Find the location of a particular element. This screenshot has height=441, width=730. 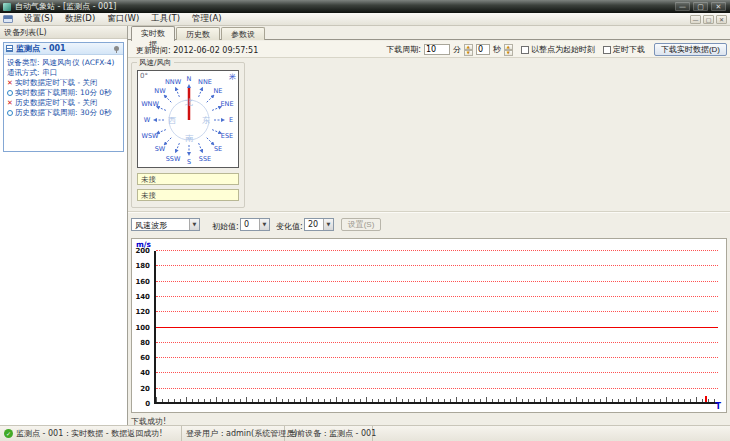

compass-direction-label: SSW is located at coordinates (174, 159).